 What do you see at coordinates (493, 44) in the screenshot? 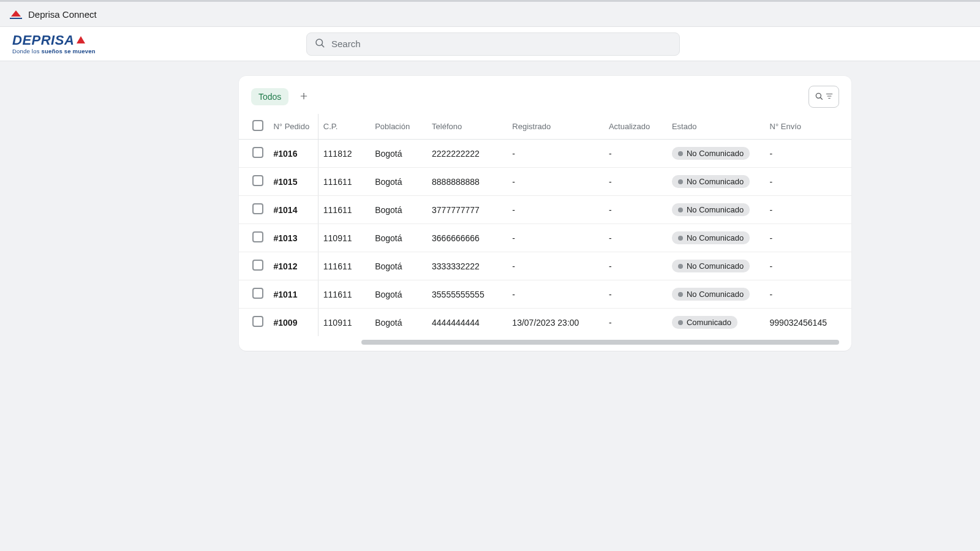
I see `search-box` at bounding box center [493, 44].